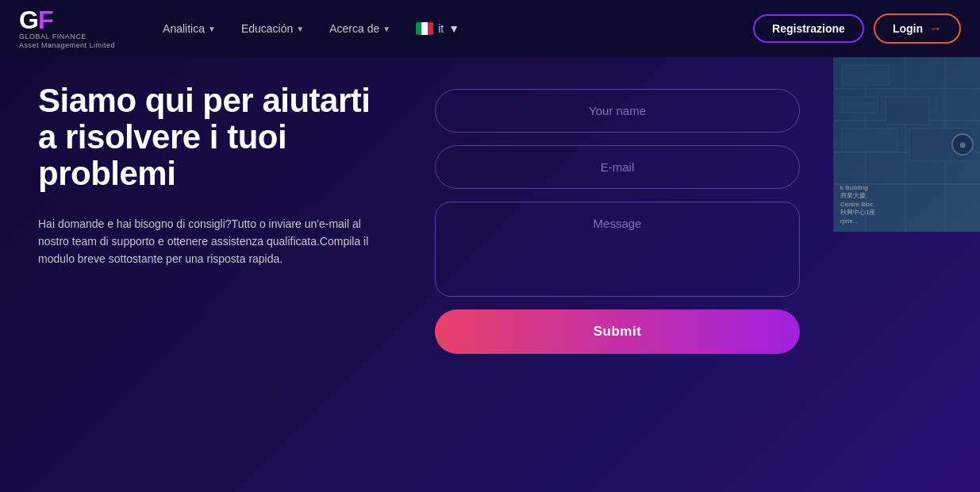 The image size is (980, 492). Describe the element at coordinates (29, 20) in the screenshot. I see `logo-g: G` at that location.